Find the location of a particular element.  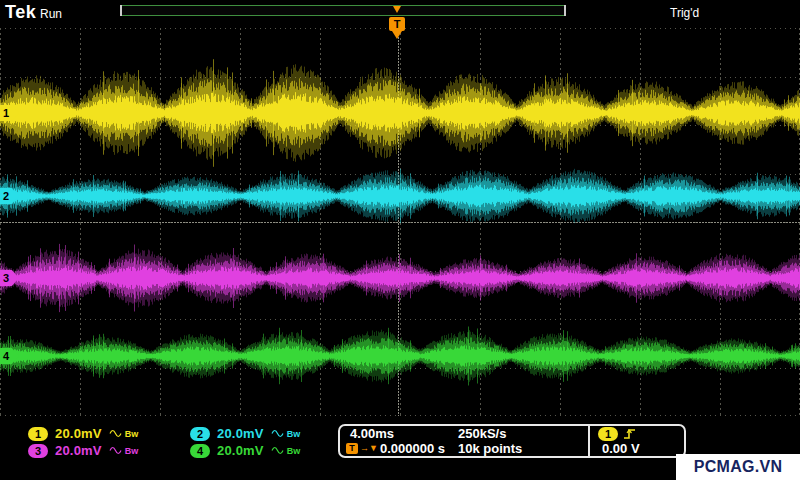

channel-2-scale: 20.0mV is located at coordinates (240, 434).